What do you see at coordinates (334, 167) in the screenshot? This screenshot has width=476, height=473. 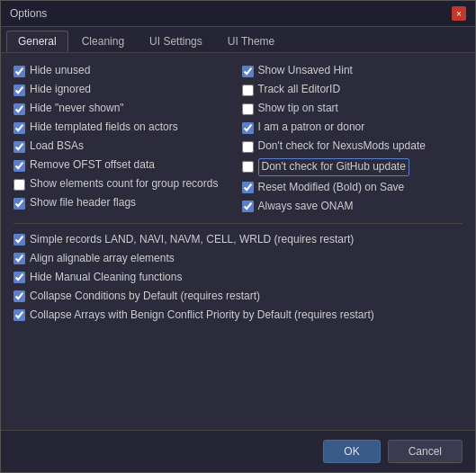 I see `github-update-label: Don't check for GitHub update` at bounding box center [334, 167].